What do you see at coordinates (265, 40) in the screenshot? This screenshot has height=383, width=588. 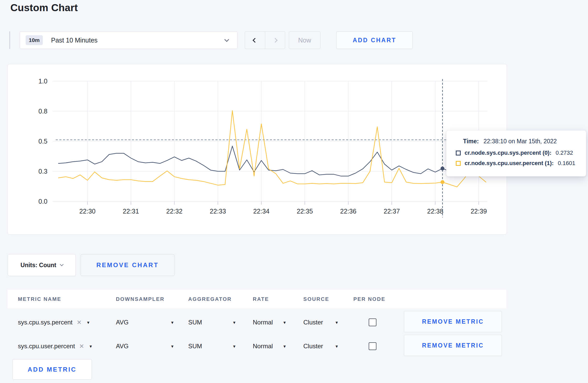 I see `time-nav-group` at bounding box center [265, 40].